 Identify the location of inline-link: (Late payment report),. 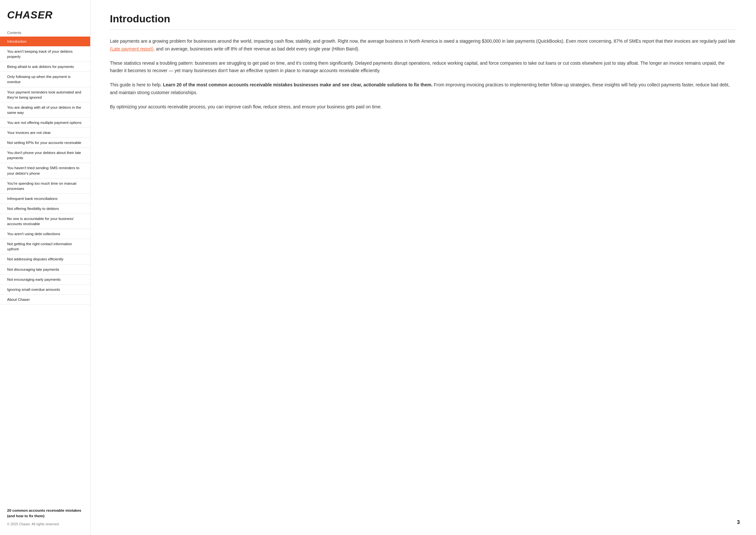
(132, 49).